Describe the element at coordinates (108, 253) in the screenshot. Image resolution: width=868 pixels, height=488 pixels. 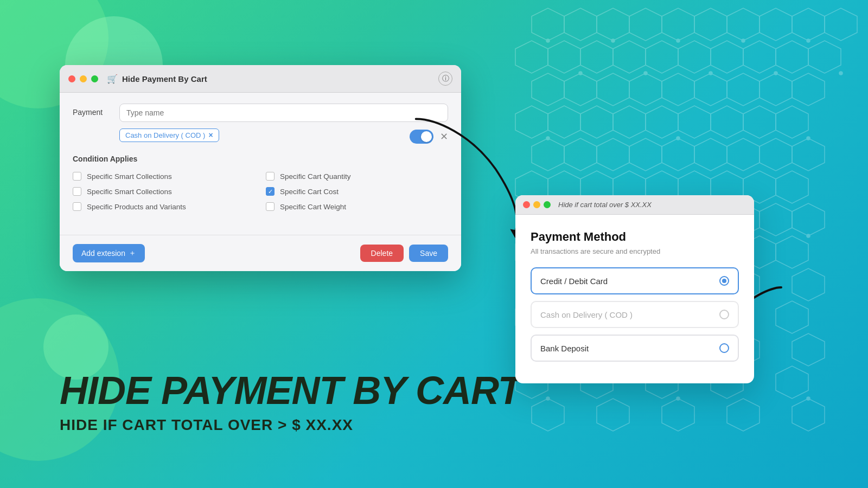
I see `add-extension-button: Add extesion ＋` at that location.